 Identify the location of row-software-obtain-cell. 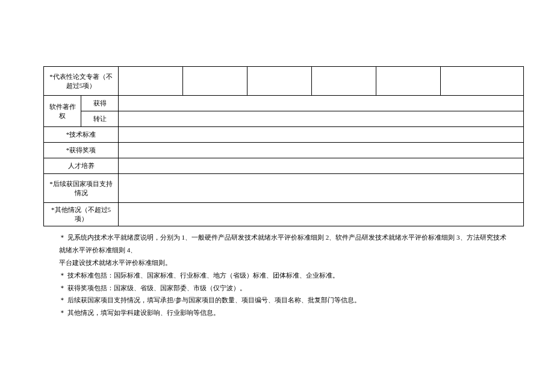
(322, 104).